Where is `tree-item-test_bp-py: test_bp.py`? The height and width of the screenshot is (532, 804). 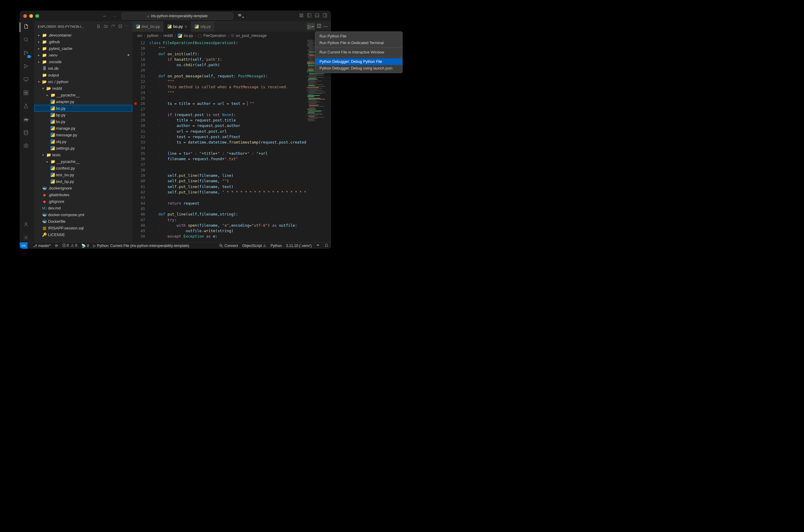 tree-item-test_bp-py: test_bp.py is located at coordinates (83, 181).